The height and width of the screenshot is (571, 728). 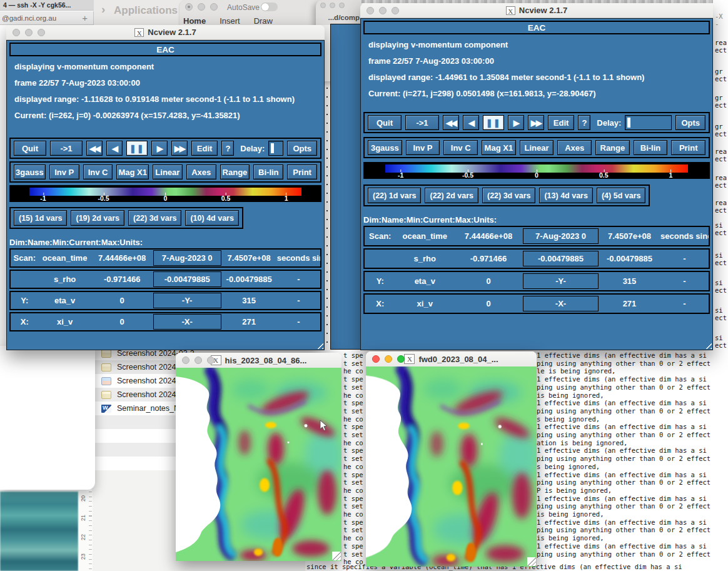 What do you see at coordinates (47, 18) in the screenshot?
I see `terminal-tab-host: @gadi.nci.org.au +` at bounding box center [47, 18].